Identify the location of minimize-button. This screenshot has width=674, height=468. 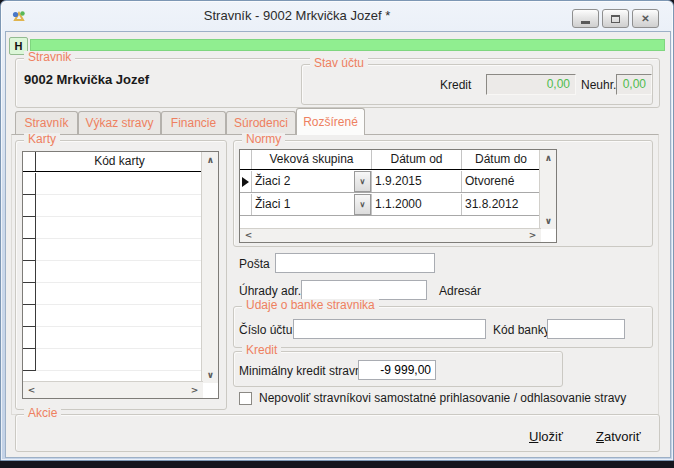
(586, 18).